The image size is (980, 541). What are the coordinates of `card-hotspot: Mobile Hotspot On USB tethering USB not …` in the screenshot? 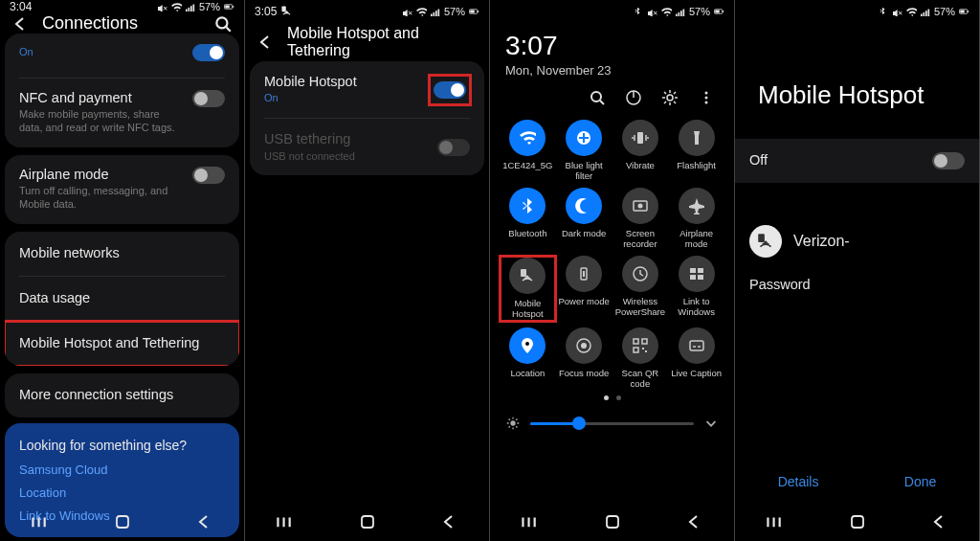 It's located at (368, 119).